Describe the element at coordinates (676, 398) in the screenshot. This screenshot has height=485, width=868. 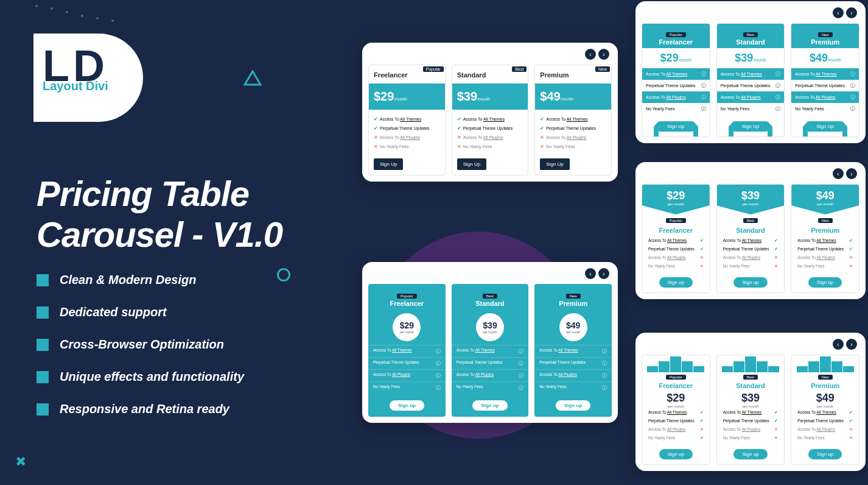
I see `plan-price: $29` at that location.